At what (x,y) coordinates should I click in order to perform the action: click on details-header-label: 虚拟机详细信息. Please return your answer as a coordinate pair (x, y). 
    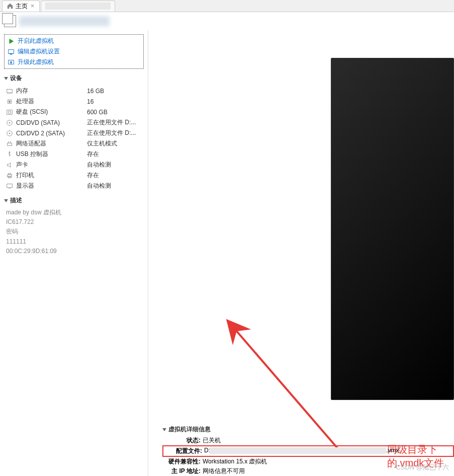
    Looking at the image, I should click on (190, 430).